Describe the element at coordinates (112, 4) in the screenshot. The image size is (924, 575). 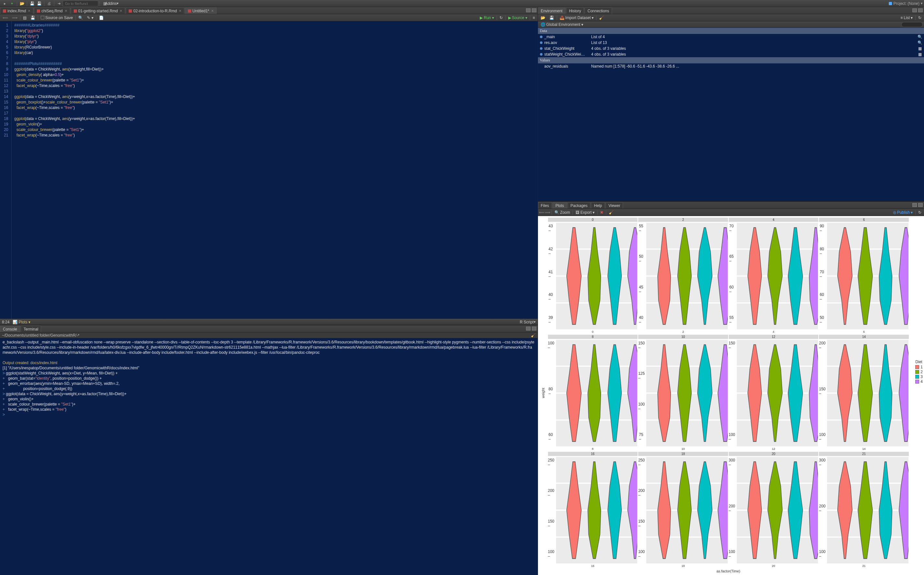
I see `addins-menu: Addins ▾` at that location.